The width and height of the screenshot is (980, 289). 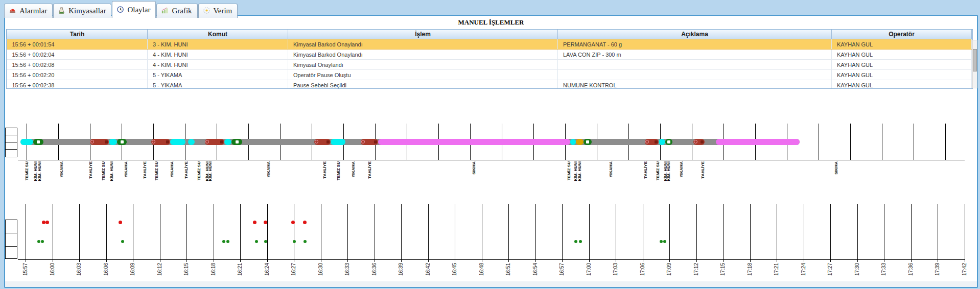 I want to click on tab-kimyasallar: Kimyasallar, so click(x=82, y=11).